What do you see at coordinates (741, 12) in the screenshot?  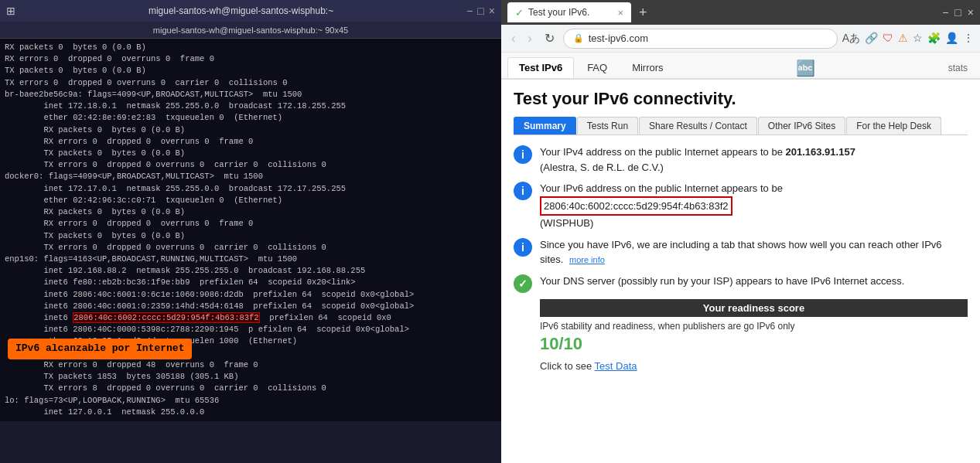 I see `browser-titlebar: ✓ Test your IPv6. × + − □ ×` at bounding box center [741, 12].